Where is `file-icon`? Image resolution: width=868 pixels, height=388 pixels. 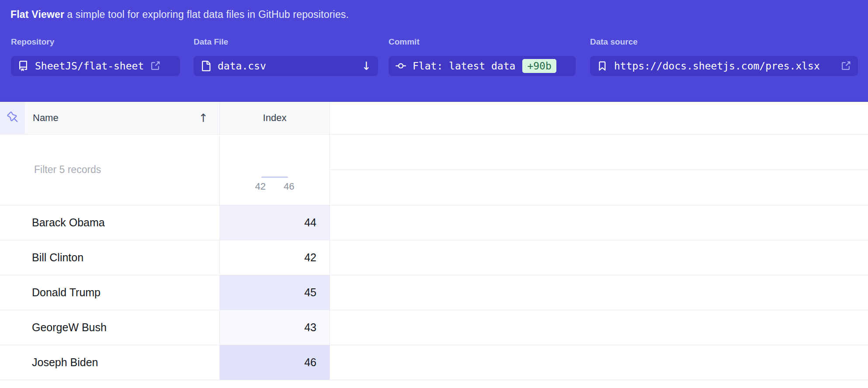
file-icon is located at coordinates (206, 66).